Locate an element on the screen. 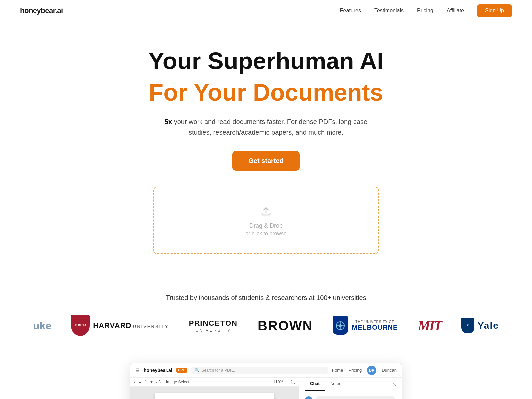  minimize-icon: ⤡ is located at coordinates (394, 384).